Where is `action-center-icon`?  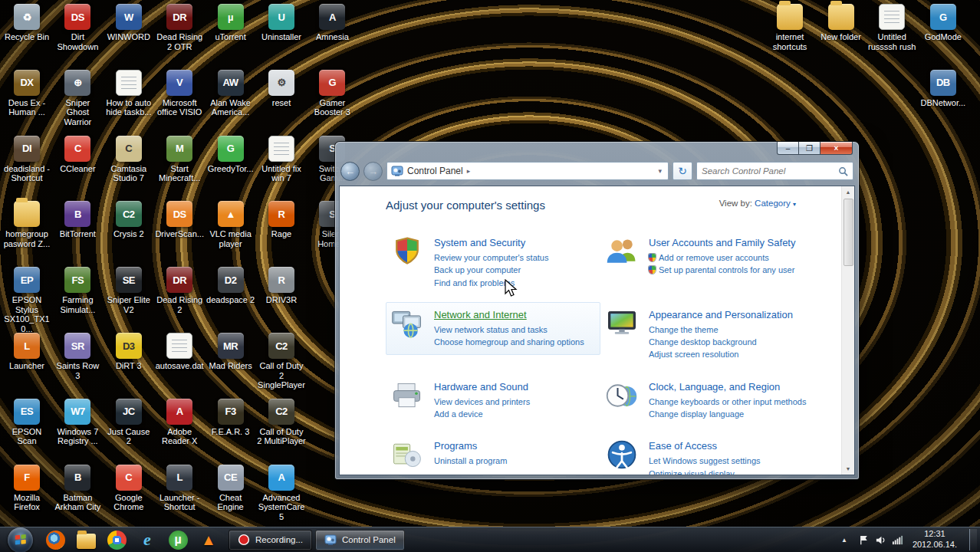
action-center-icon is located at coordinates (863, 540).